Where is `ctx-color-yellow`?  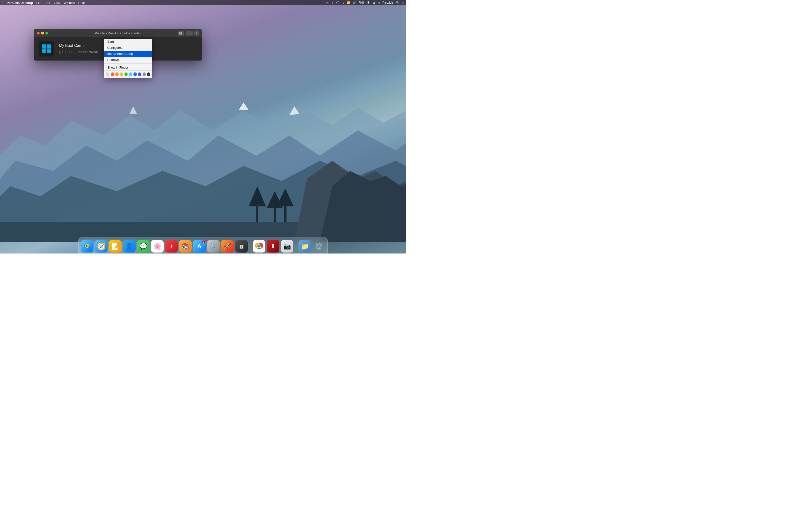
ctx-color-yellow is located at coordinates (121, 74).